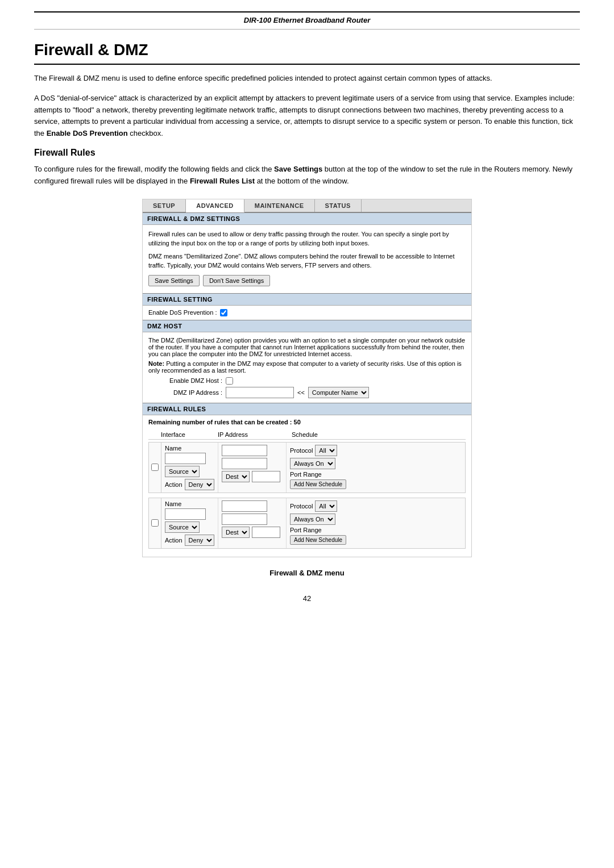  What do you see at coordinates (376, 506) in the screenshot?
I see `rule2-protocol-row: Protocol All` at bounding box center [376, 506].